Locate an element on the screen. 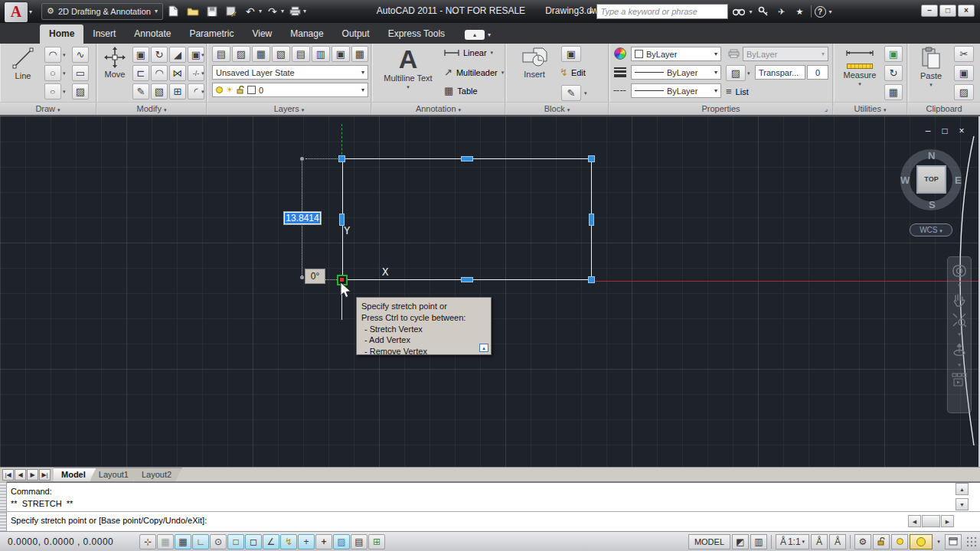 The image size is (980, 551). grip-top-right is located at coordinates (591, 159).